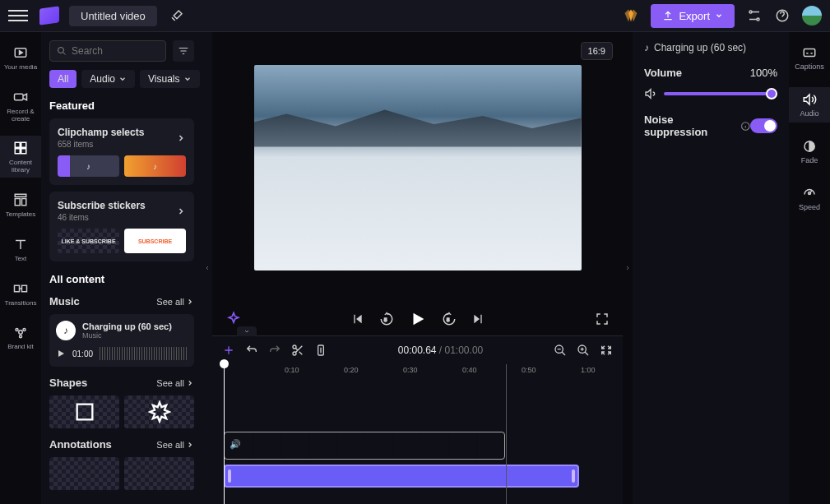 This screenshot has width=830, height=504. Describe the element at coordinates (89, 241) in the screenshot. I see `sticker-thumb: LIKE & SUBSCRIBE` at that location.